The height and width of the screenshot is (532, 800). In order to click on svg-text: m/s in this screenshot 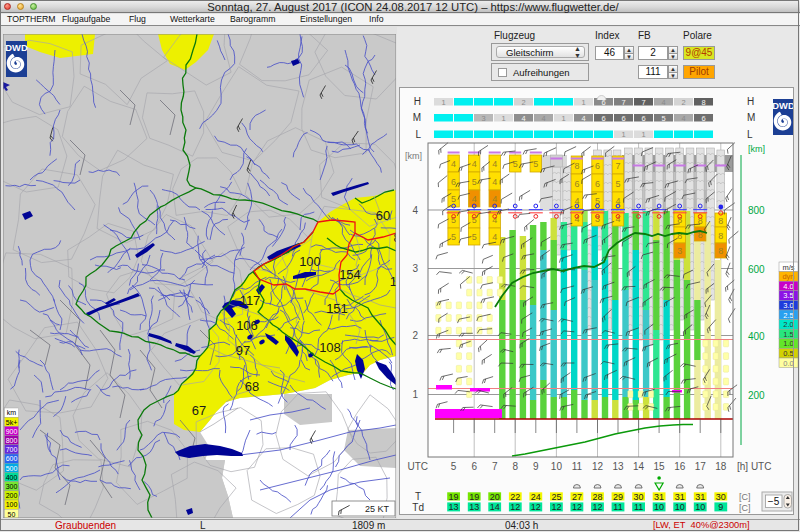, I will do `click(788, 268)`.